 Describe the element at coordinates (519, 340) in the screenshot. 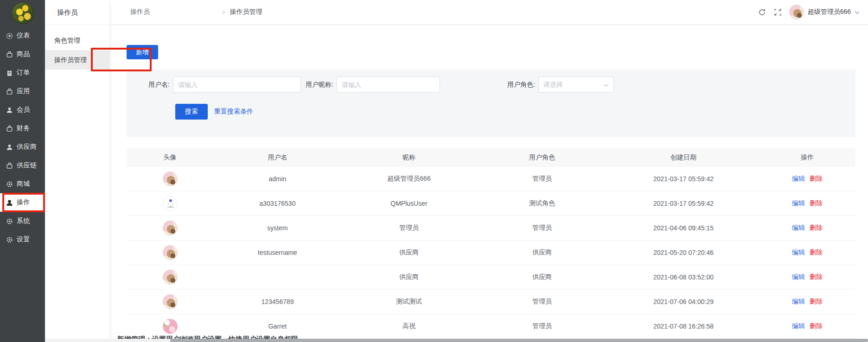

I see `horizontal-scrollbar-thumb` at that location.